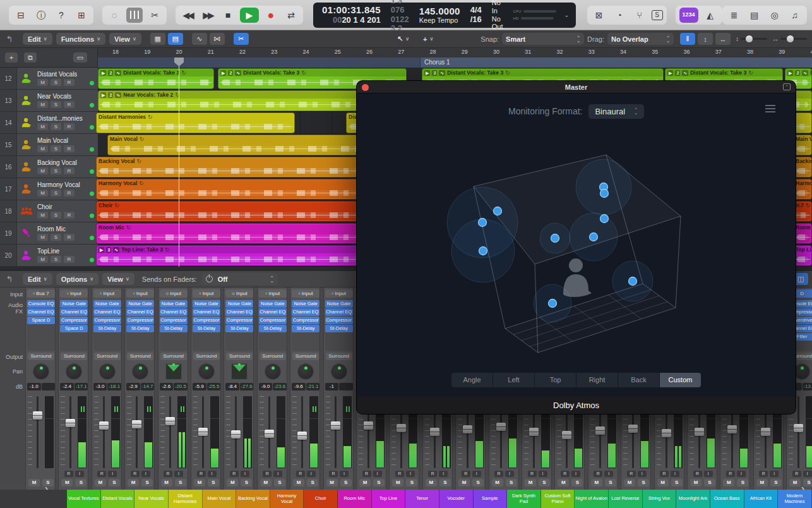 This screenshot has height=508, width=812. Describe the element at coordinates (514, 380) in the screenshot. I see `view-button-left: Left` at that location.